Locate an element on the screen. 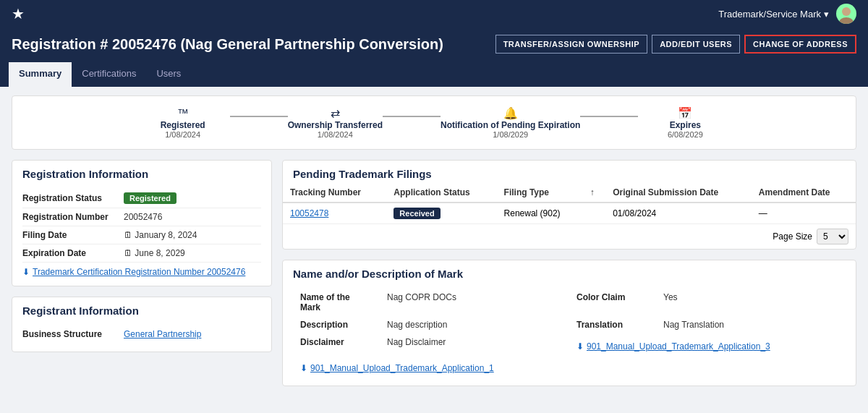  tab-certifications: Certifications is located at coordinates (109, 74).